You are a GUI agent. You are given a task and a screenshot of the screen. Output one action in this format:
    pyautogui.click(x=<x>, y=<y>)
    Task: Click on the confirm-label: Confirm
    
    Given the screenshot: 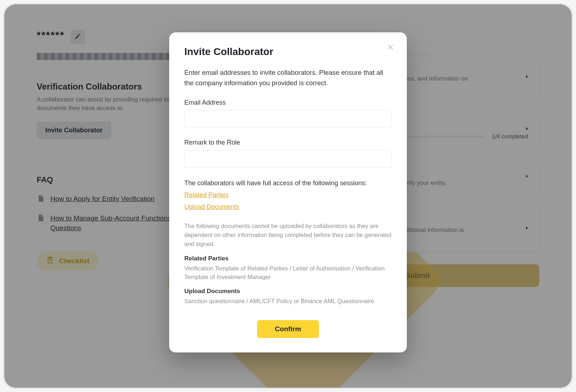 What is the action you would take?
    pyautogui.click(x=288, y=329)
    